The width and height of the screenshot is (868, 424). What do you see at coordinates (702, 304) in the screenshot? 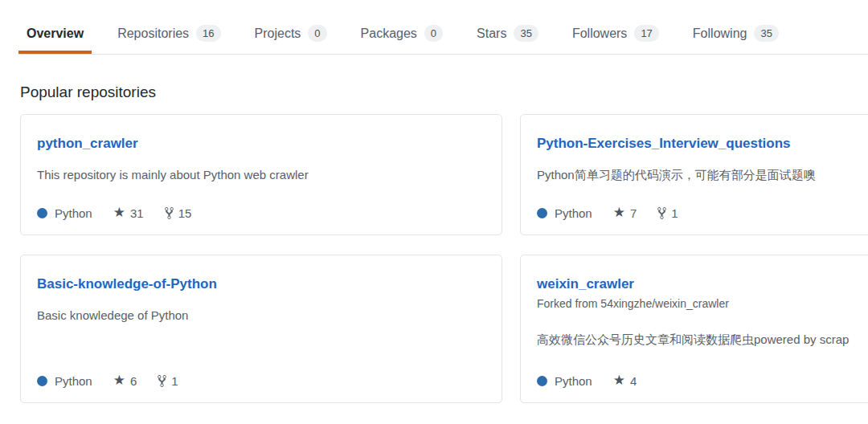
I see `repo-forked-from: Forked from 54xingzhe/weixin_crawler` at bounding box center [702, 304].